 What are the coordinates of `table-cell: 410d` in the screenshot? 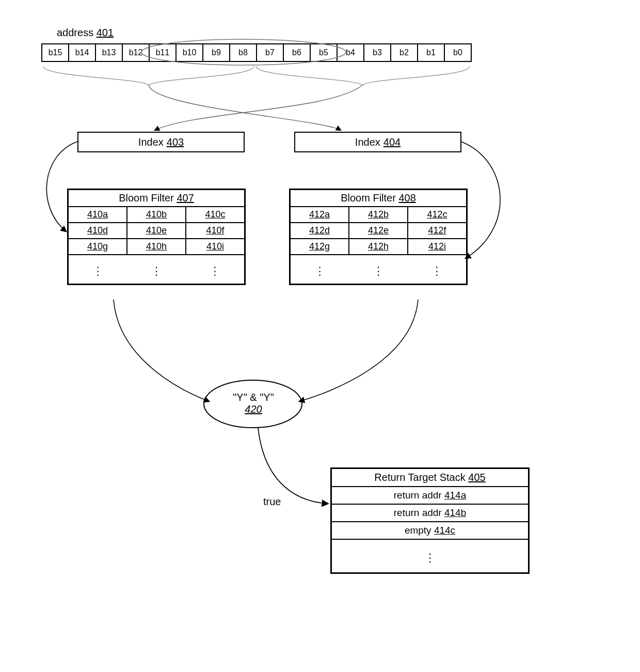 It's located at (98, 230).